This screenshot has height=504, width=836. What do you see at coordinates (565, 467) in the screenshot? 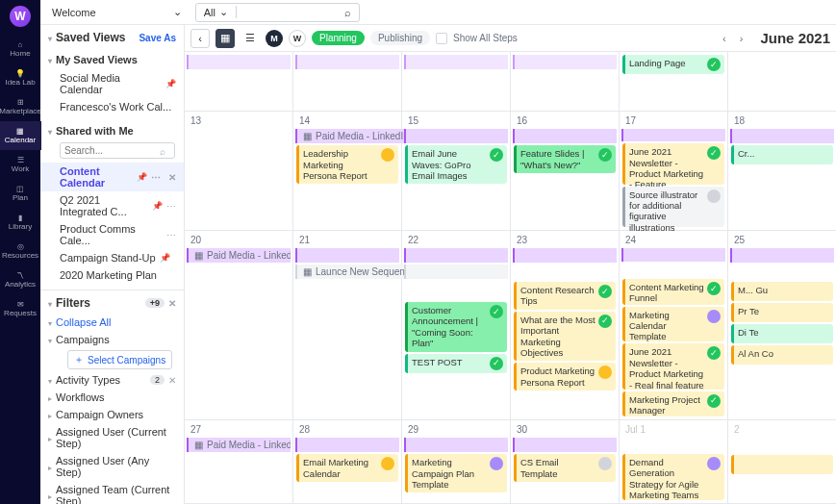
I see `calendar-card: CS Email Template` at bounding box center [565, 467].